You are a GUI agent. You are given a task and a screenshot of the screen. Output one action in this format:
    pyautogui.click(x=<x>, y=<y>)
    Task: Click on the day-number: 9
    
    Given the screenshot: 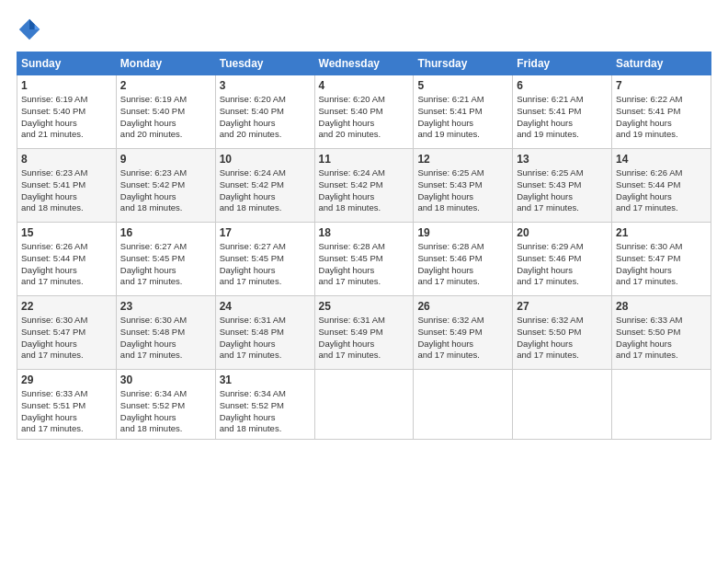 What is the action you would take?
    pyautogui.click(x=165, y=159)
    